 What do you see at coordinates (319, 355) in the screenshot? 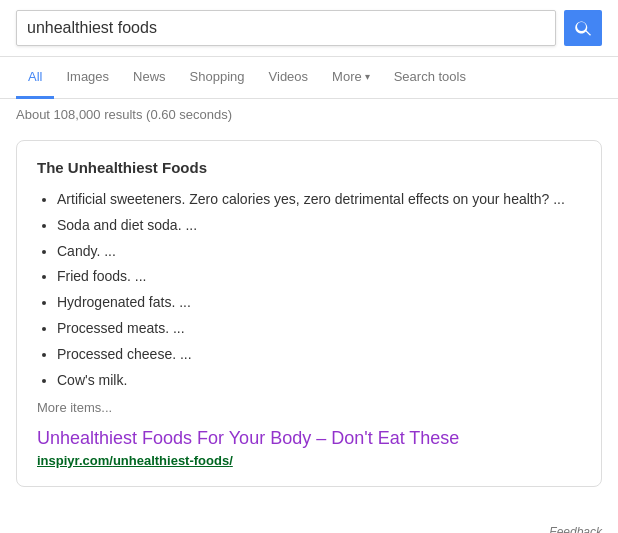
I see `list-item: Processed cheese. ...` at bounding box center [319, 355].